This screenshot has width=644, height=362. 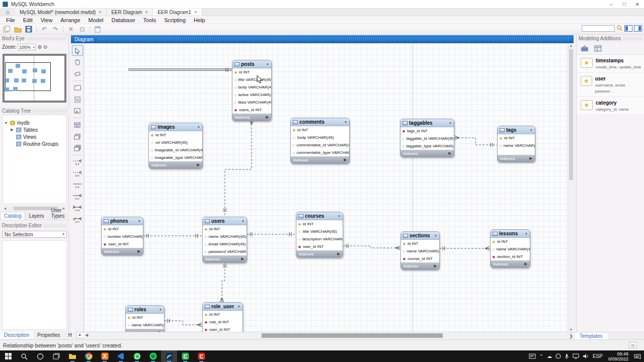 What do you see at coordinates (77, 62) in the screenshot?
I see `tool-hand-icon` at bounding box center [77, 62].